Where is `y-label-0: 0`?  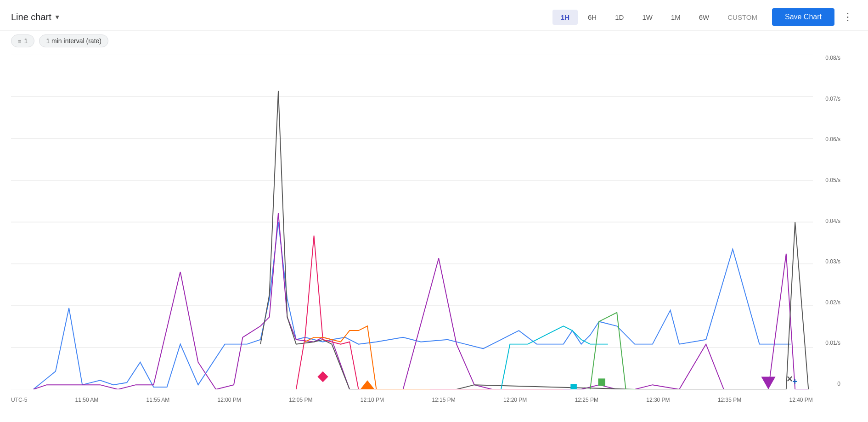
y-label-0: 0 is located at coordinates (839, 384).